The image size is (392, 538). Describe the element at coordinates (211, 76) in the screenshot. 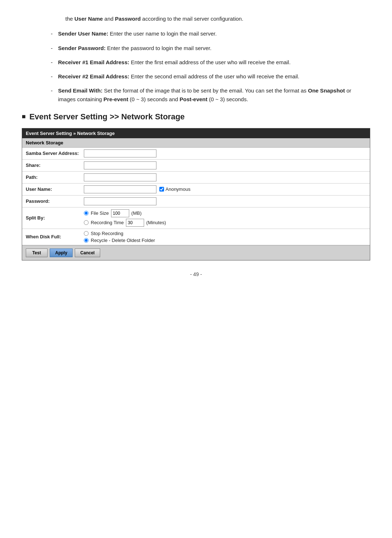

I see `bullet-receiver2-email: Receiver #2 Email Address: Enter the sec…` at that location.